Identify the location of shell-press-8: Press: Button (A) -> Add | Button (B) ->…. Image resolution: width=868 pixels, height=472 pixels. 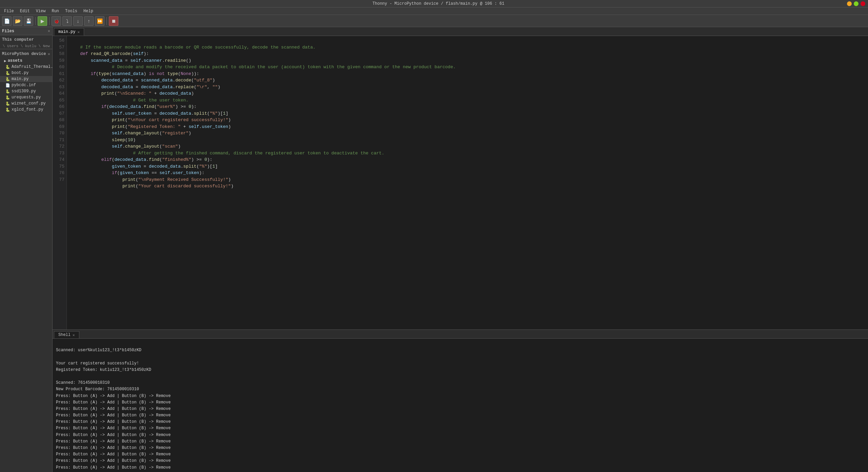
(460, 442).